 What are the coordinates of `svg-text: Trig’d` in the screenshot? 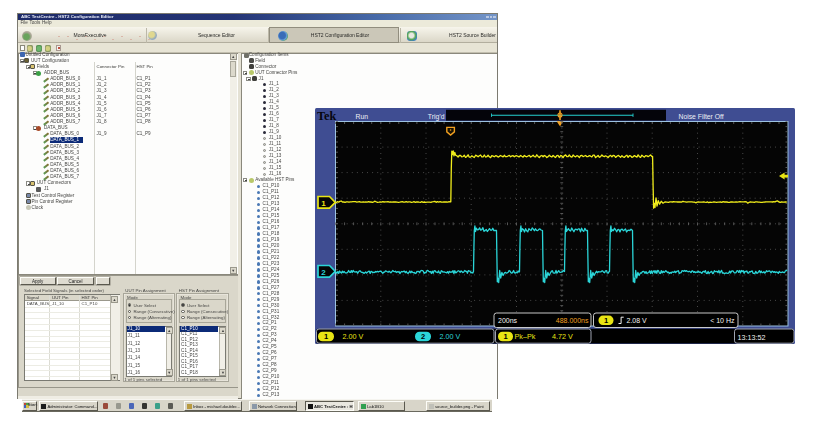 It's located at (436, 117).